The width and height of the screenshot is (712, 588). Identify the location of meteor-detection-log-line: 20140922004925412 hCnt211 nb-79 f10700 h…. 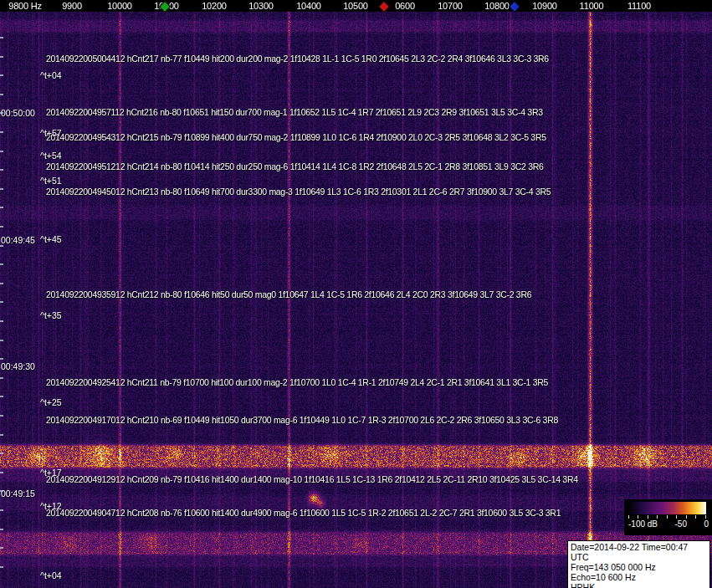
(297, 382).